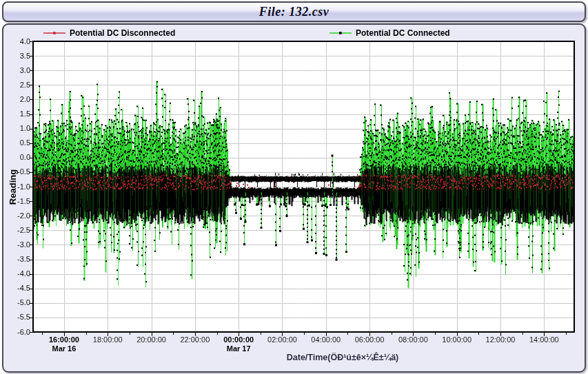  What do you see at coordinates (389, 33) in the screenshot?
I see `legend-item-connected: Potential DC Connected` at bounding box center [389, 33].